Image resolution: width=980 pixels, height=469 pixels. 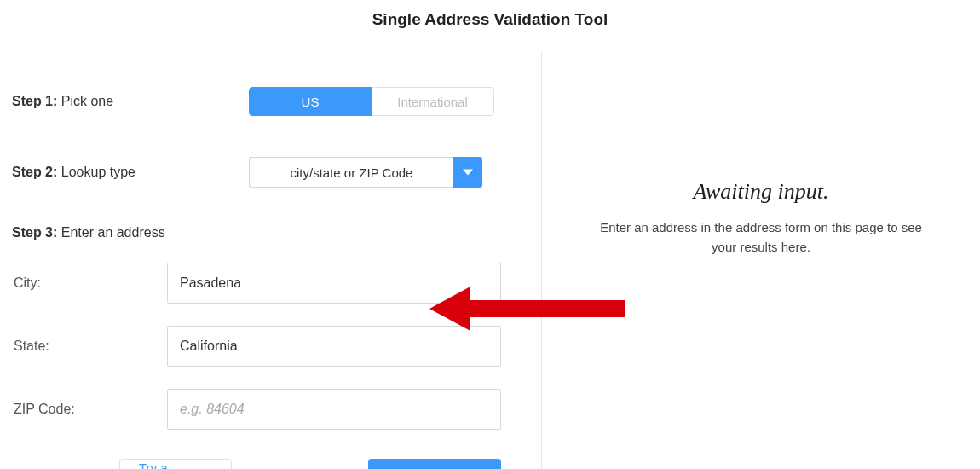 What do you see at coordinates (96, 172) in the screenshot?
I see `step2-text: Lookup type` at bounding box center [96, 172].